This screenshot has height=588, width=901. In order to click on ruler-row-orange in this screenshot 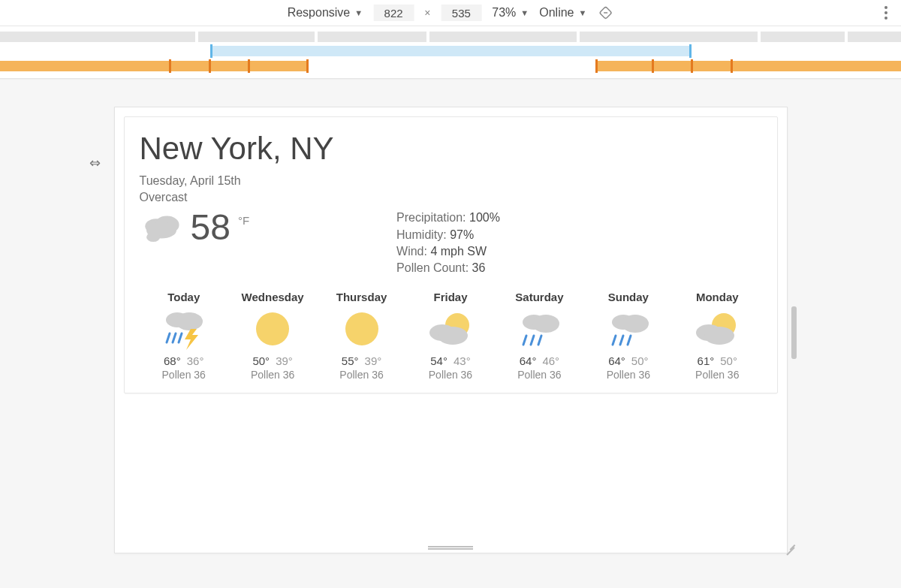, I will do `click(450, 66)`.